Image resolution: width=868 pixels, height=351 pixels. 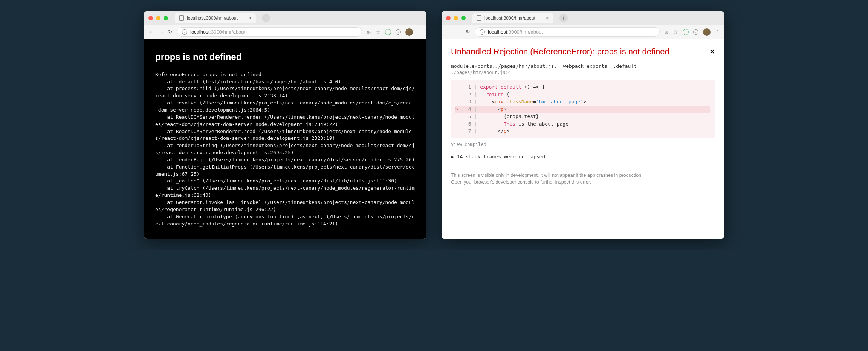 I want to click on code-line: 5 | {props.test}, so click(x=583, y=116).